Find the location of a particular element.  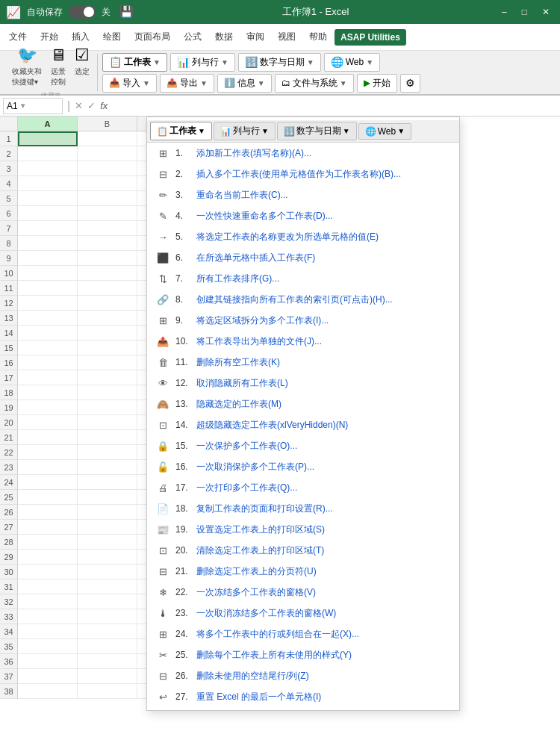

dropdown-item: 📤10.将工作表导出为单独的文件(J)... is located at coordinates (303, 341).